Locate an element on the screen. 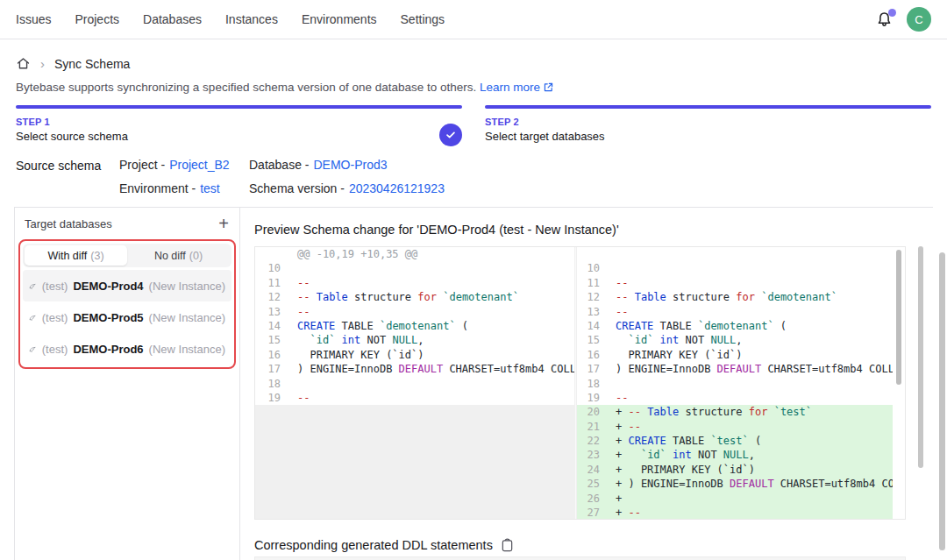  line-number: 13 is located at coordinates (272, 312).